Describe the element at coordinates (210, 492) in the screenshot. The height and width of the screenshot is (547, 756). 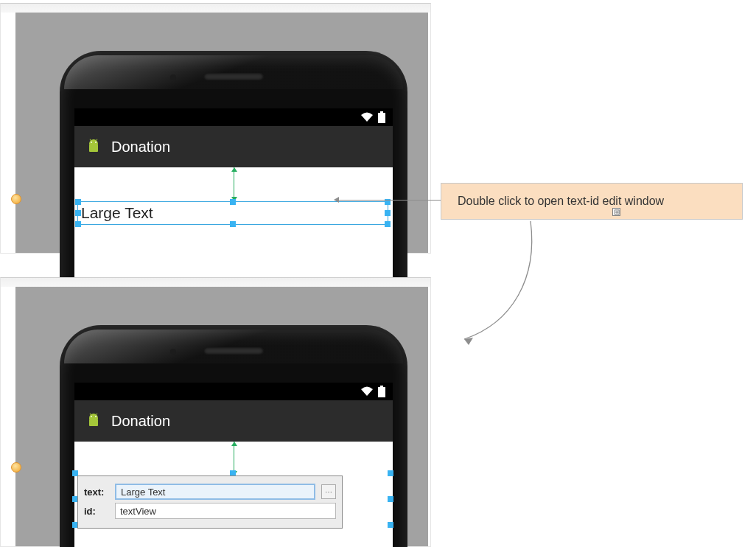
I see `popup-row-text: text: ⋯` at that location.